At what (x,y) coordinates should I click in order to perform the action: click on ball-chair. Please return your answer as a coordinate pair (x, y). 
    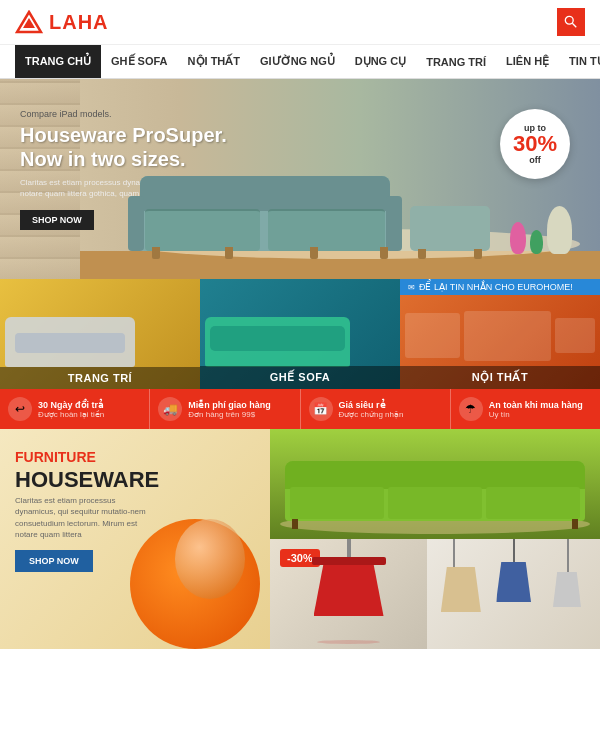
    Looking at the image, I should click on (190, 554).